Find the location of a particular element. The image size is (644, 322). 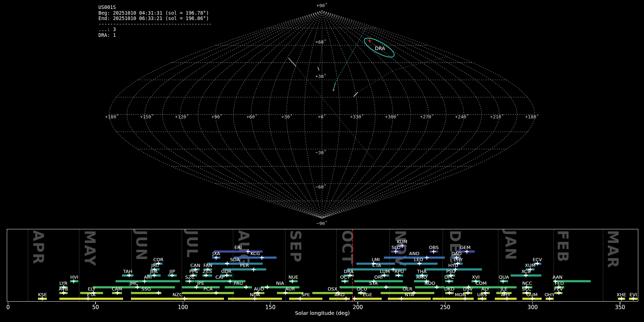

shower-peak-cross-OER is located at coordinates (414, 293).